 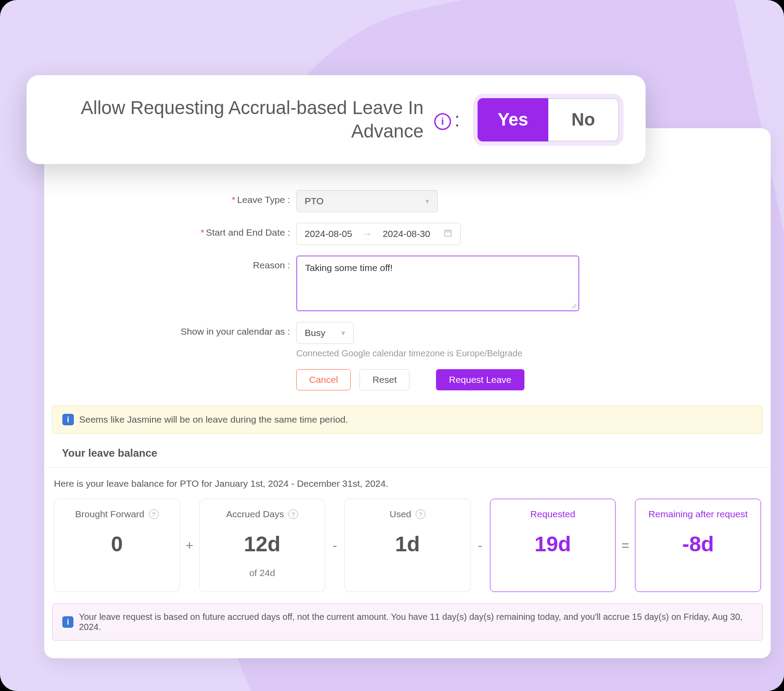 I want to click on plus-operator: +, so click(x=190, y=546).